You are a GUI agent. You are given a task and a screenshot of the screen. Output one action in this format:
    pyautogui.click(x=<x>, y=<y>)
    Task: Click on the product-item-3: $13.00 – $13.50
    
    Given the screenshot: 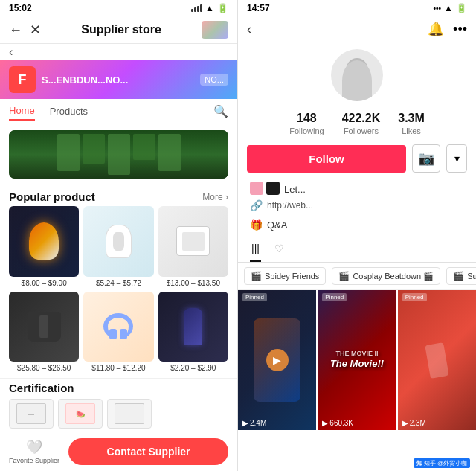 What is the action you would take?
    pyautogui.click(x=193, y=246)
    